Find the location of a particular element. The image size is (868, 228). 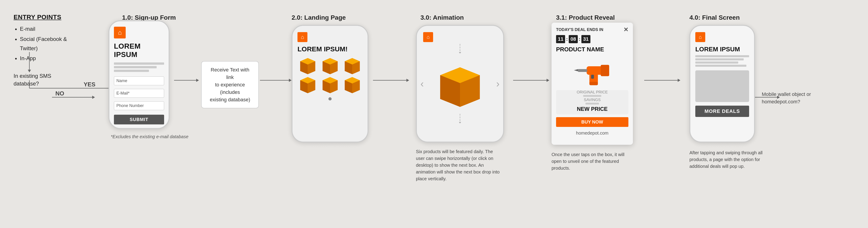

product-reveal-caption: Once the user taps on the box, it will o… is located at coordinates (592, 161).